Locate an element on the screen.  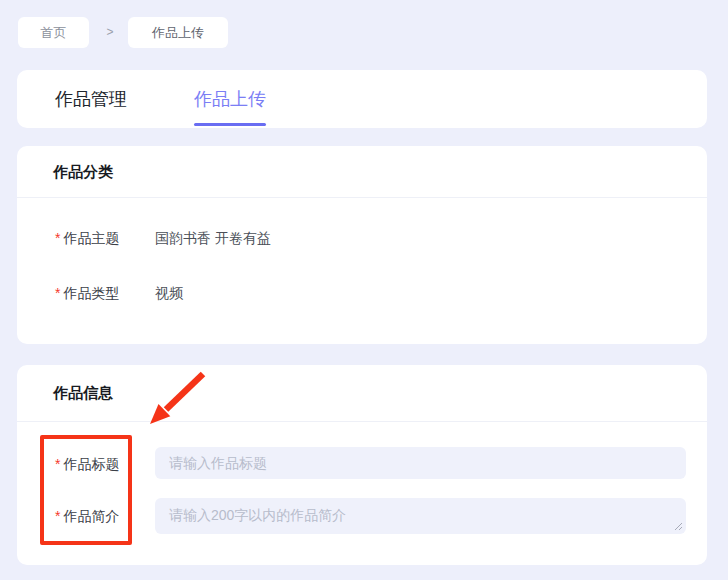
field-value-type: 视频 is located at coordinates (169, 294).